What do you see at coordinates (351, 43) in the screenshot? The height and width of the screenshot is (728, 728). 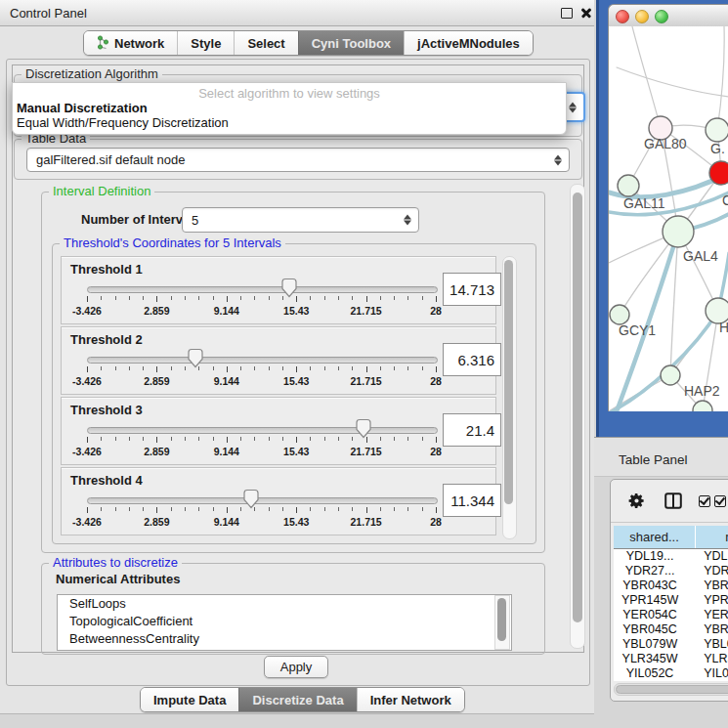 I see `tab-cyni-toolbox: Cyni Toolbox` at bounding box center [351, 43].